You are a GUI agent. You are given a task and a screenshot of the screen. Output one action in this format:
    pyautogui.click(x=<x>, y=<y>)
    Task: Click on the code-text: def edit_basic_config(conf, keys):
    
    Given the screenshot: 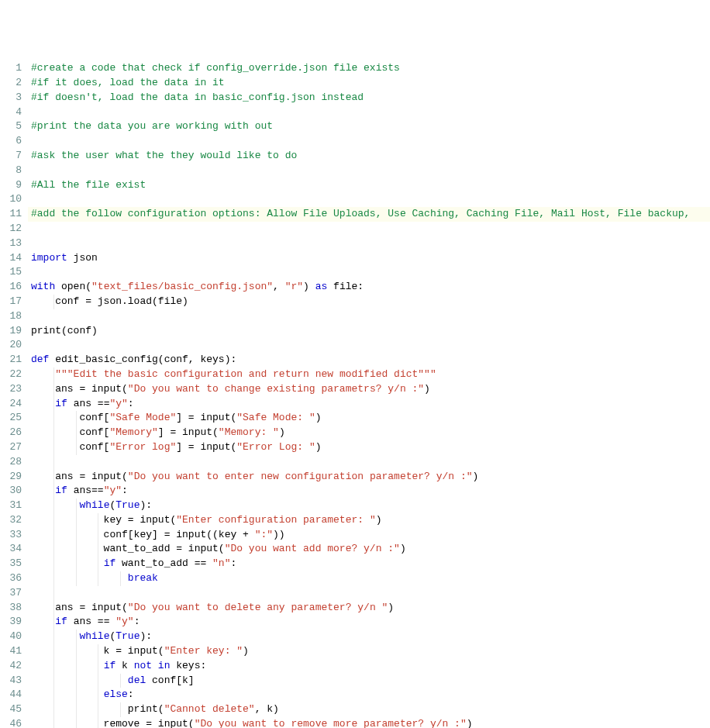 What is the action you would take?
    pyautogui.click(x=133, y=360)
    